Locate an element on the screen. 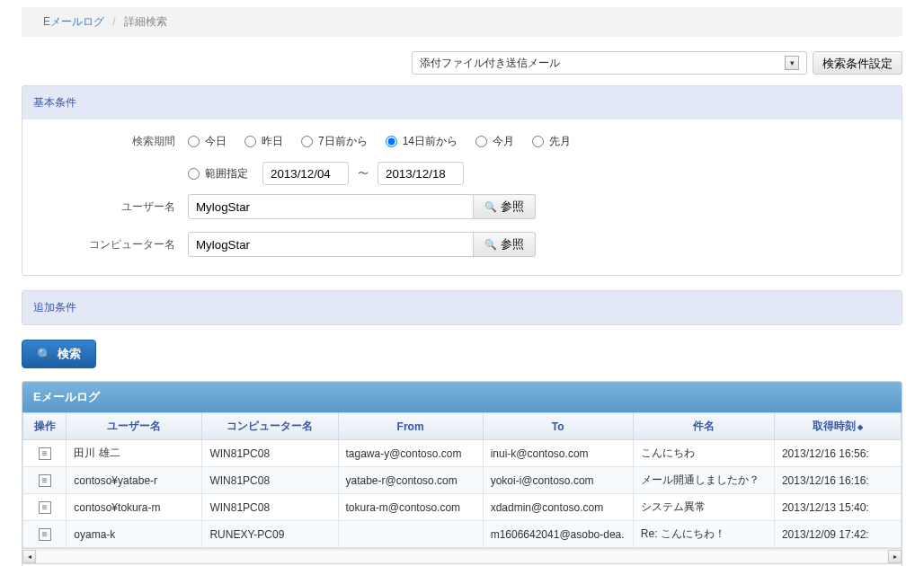 The width and height of the screenshot is (924, 566). computer-label: コンピューター名 is located at coordinates (116, 244).